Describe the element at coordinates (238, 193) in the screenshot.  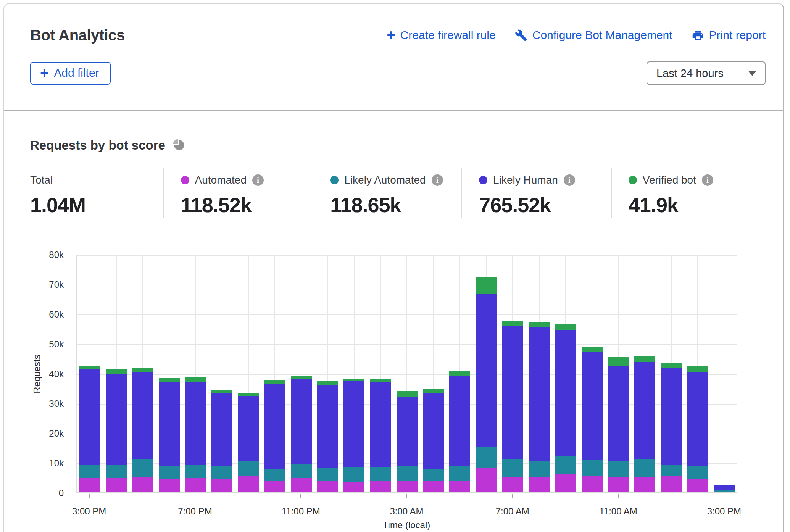
I see `stat-automated: Automated i 118.52k` at that location.